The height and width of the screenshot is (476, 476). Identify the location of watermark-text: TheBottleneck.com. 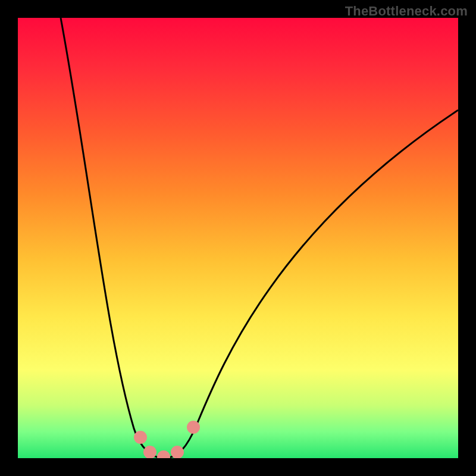
(406, 11).